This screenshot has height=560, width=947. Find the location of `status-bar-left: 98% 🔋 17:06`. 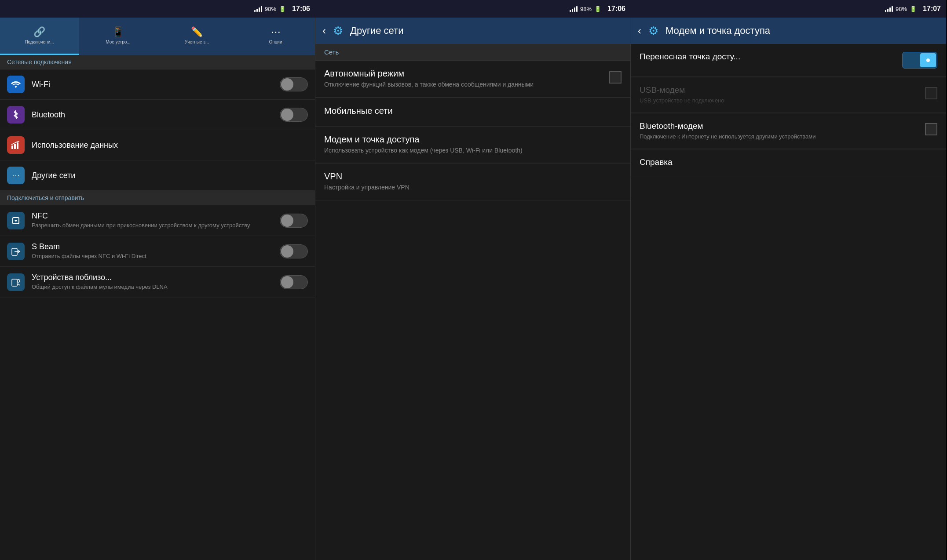

status-bar-left: 98% 🔋 17:06 is located at coordinates (157, 9).